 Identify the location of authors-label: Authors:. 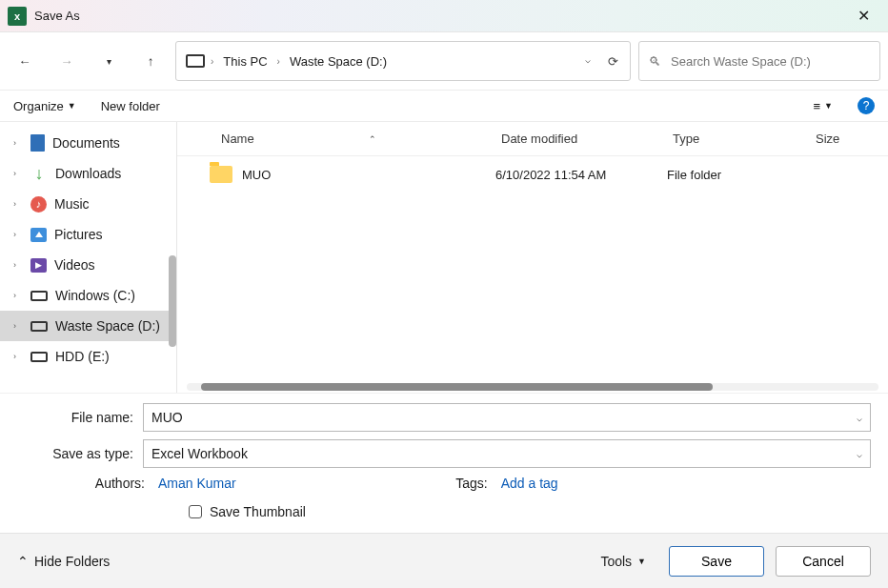
(93, 483).